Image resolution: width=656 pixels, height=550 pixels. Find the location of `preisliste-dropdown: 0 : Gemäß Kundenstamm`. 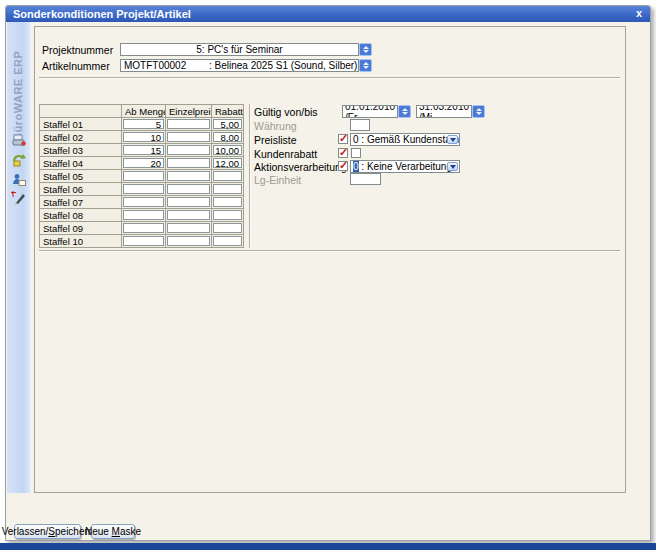

preisliste-dropdown: 0 : Gemäß Kundenstamm is located at coordinates (405, 140).